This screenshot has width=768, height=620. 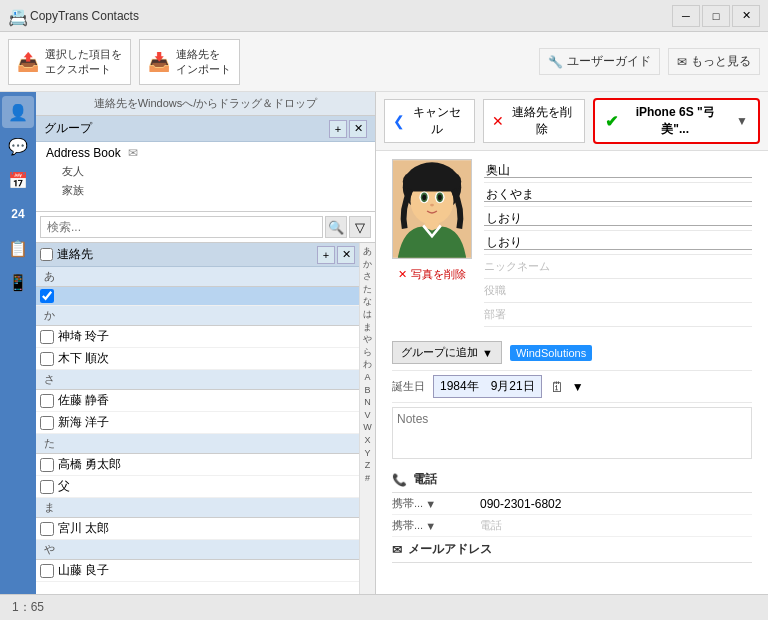 What do you see at coordinates (182, 227) in the screenshot?
I see `search-input` at bounding box center [182, 227].